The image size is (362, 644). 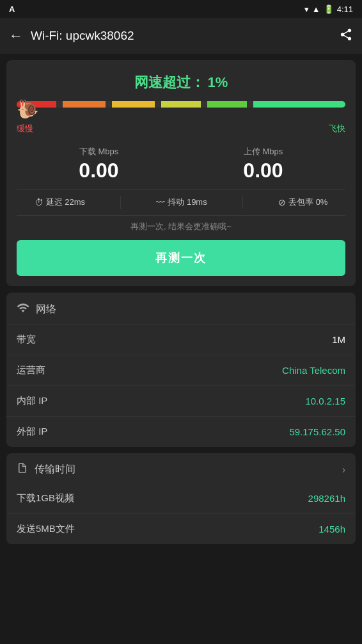 What do you see at coordinates (181, 110) in the screenshot?
I see `speed-bar-container: 🐌` at bounding box center [181, 110].